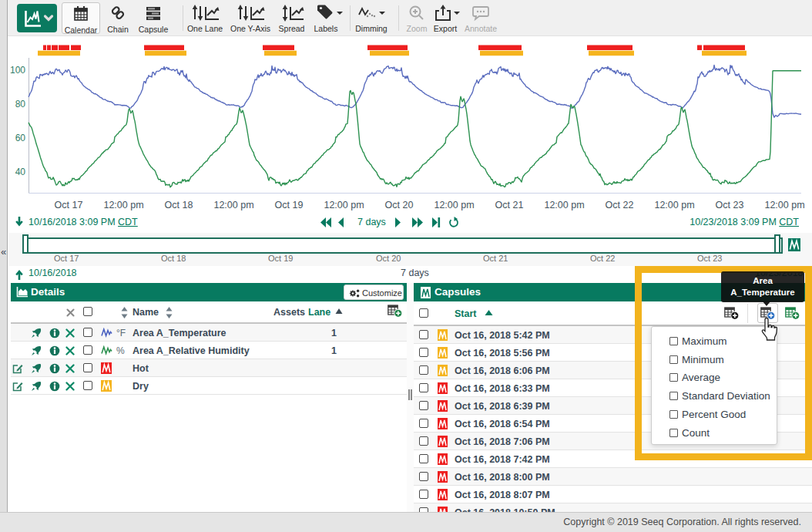 Image resolution: width=812 pixels, height=532 pixels. What do you see at coordinates (69, 205) in the screenshot?
I see `svg-text: Oct 17` at bounding box center [69, 205].